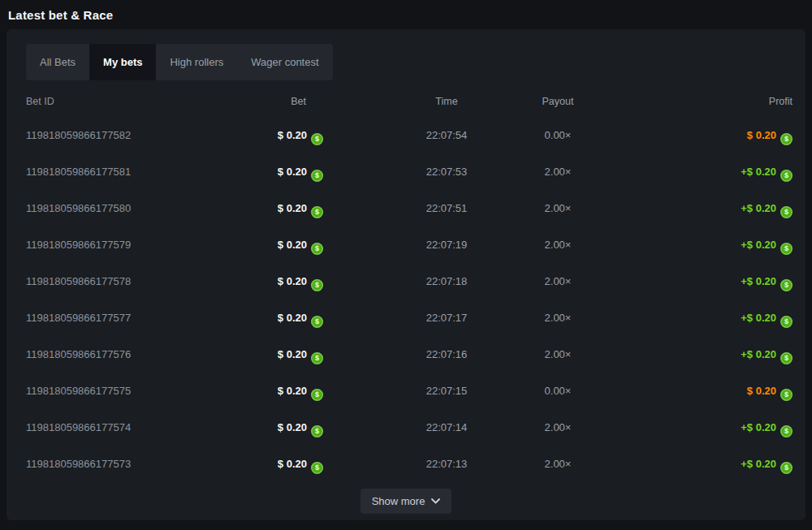 Image resolution: width=812 pixels, height=530 pixels. I want to click on bet-id: 119818059866177575, so click(78, 391).